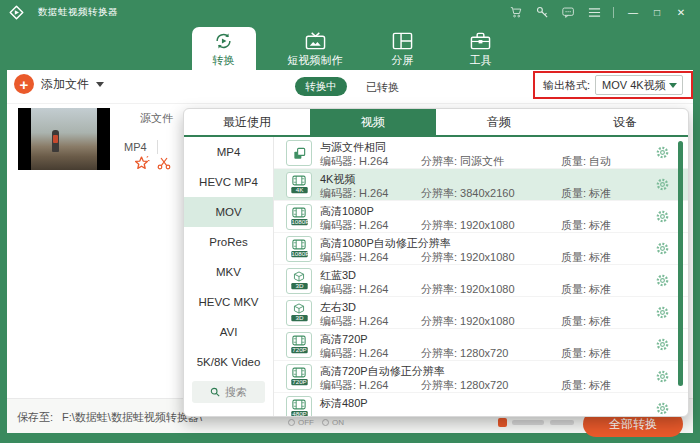 This screenshot has height=443, width=700. What do you see at coordinates (228, 362) in the screenshot?
I see `sidebar-item-5k-8k-video: 5K/8K Video` at bounding box center [228, 362].